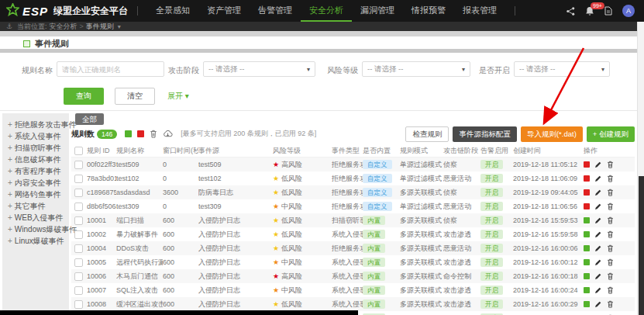 The image size is (644, 315). What do you see at coordinates (377, 10) in the screenshot?
I see `nav-item: 漏洞管理` at bounding box center [377, 10].